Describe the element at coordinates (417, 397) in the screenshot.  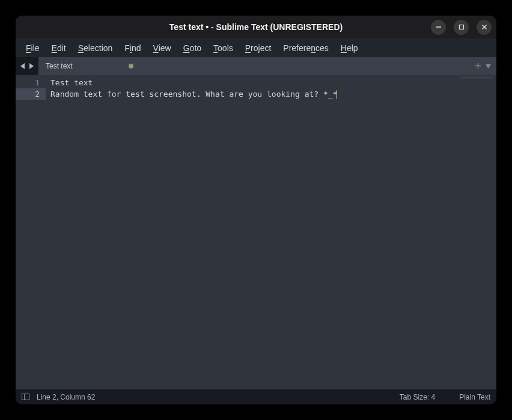
I see `status-tab-size: Tab Size: 4` at that location.